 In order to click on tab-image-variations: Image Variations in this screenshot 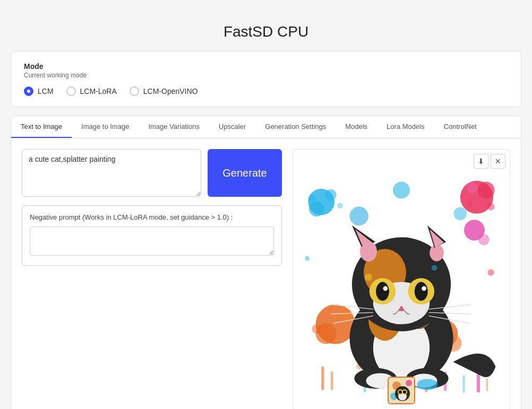, I will do `click(174, 127)`.